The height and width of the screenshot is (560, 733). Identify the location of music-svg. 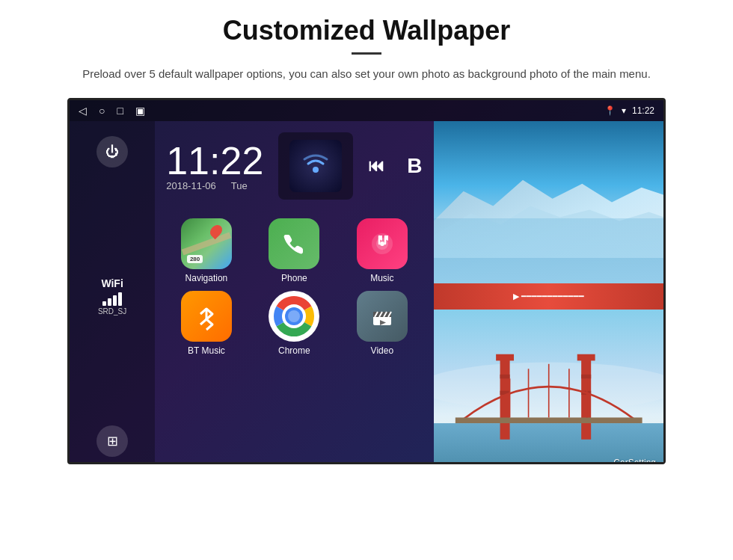
(382, 244).